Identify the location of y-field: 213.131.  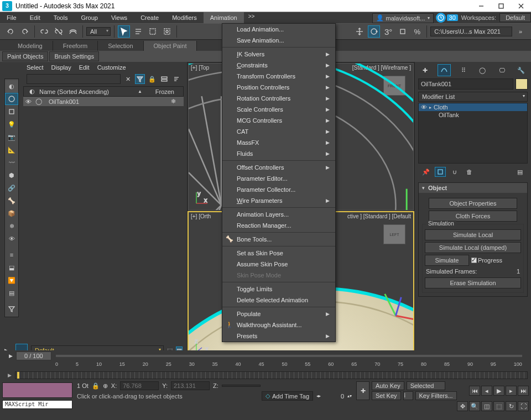
(190, 386).